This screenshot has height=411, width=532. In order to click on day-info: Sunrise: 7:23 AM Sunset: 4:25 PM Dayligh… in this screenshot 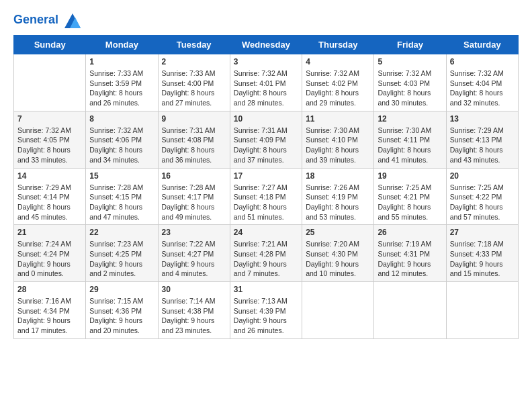, I will do `click(122, 259)`.